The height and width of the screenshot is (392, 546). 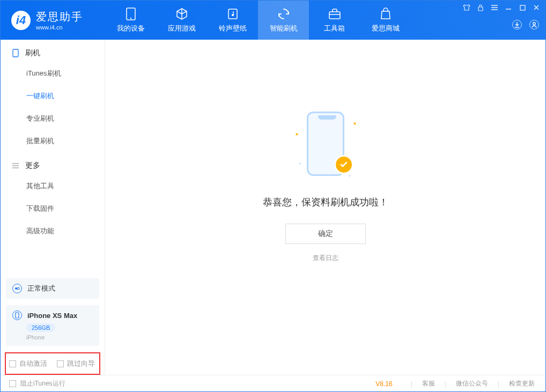 What do you see at coordinates (429, 384) in the screenshot?
I see `support-link: 客服` at bounding box center [429, 384].